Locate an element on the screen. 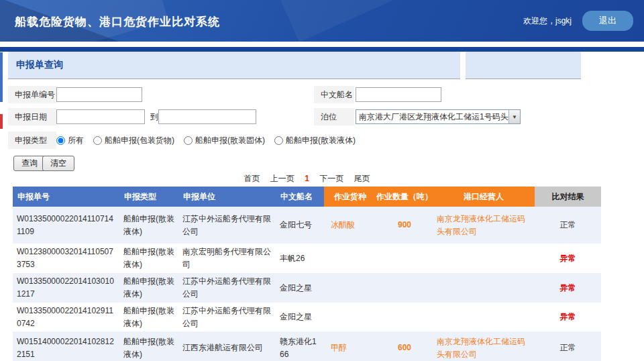  decl-date-label: 申报日期 is located at coordinates (32, 117).